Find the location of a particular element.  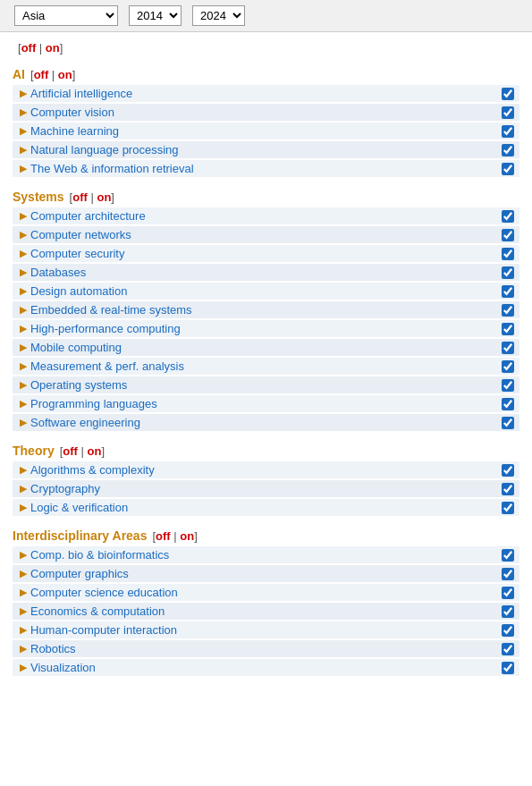

item-label: Algorithms & complexity is located at coordinates (266, 470).